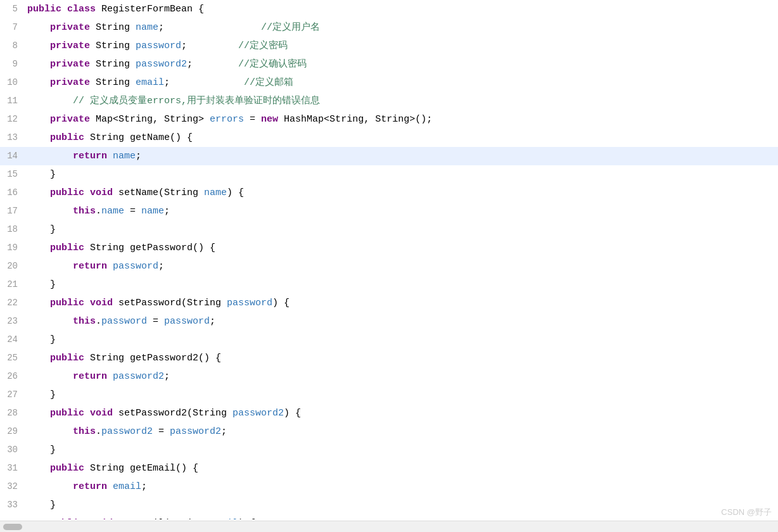 The image size is (778, 532). I want to click on line-content: public void setName(String name) {, so click(401, 193).